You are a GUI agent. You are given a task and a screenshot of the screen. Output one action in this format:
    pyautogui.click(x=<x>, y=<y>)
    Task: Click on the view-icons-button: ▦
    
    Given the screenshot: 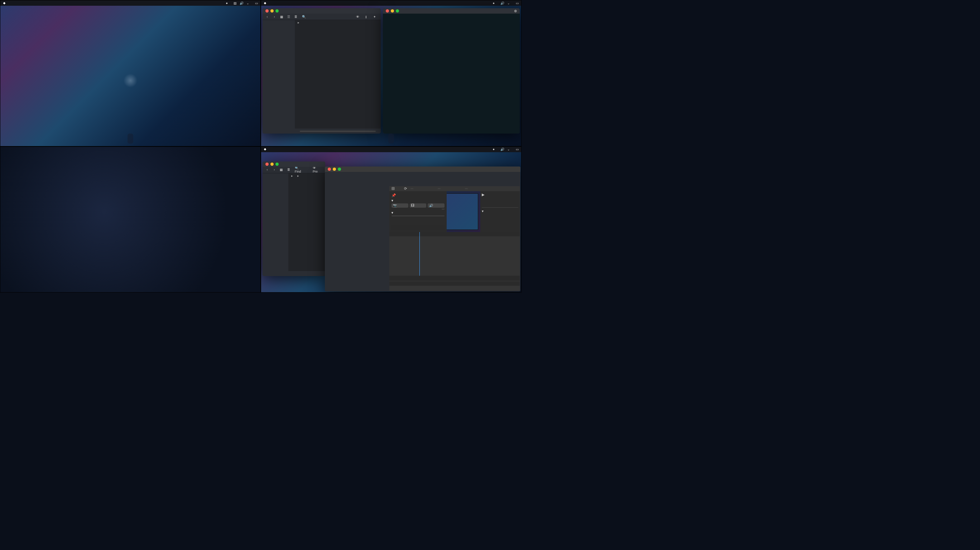 What is the action you would take?
    pyautogui.click(x=282, y=17)
    